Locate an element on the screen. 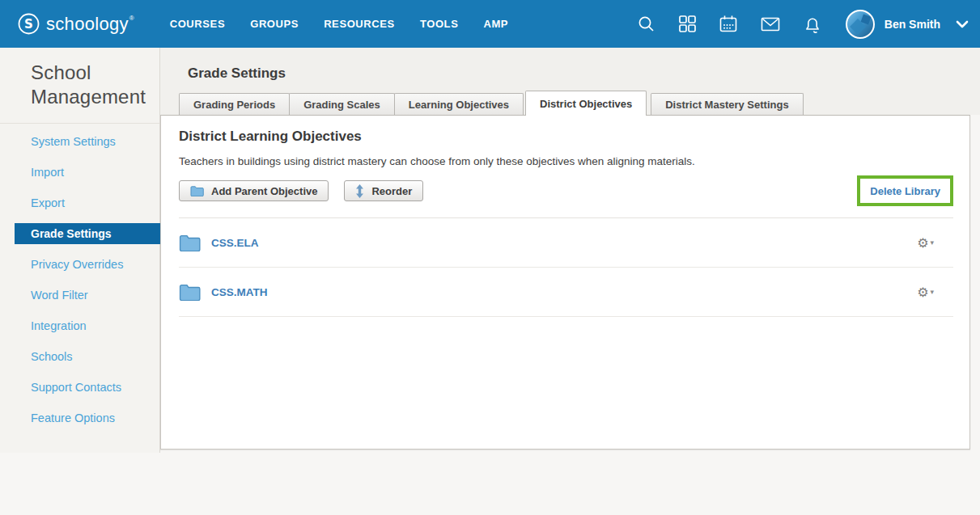  tab-district-objectives: District Objectives is located at coordinates (586, 103).